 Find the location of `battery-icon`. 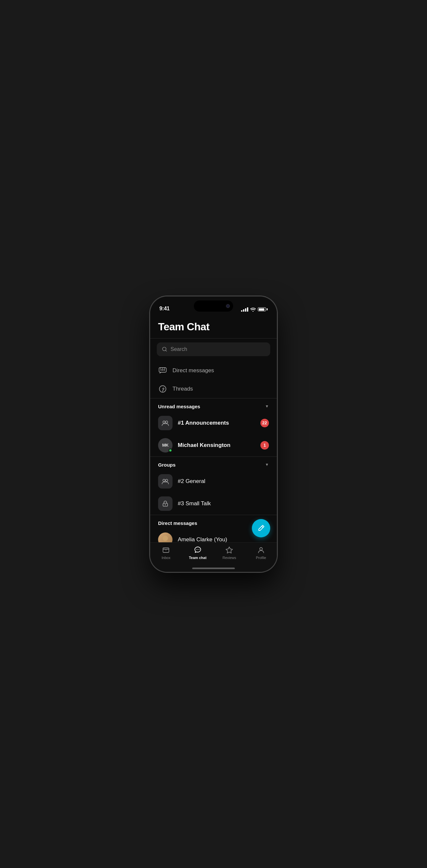

battery-icon is located at coordinates (262, 309).